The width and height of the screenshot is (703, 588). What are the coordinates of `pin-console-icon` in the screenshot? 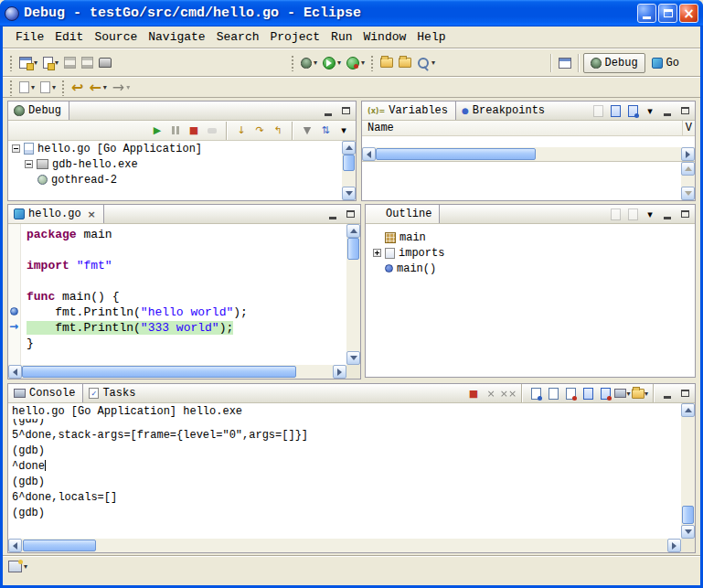 It's located at (570, 393).